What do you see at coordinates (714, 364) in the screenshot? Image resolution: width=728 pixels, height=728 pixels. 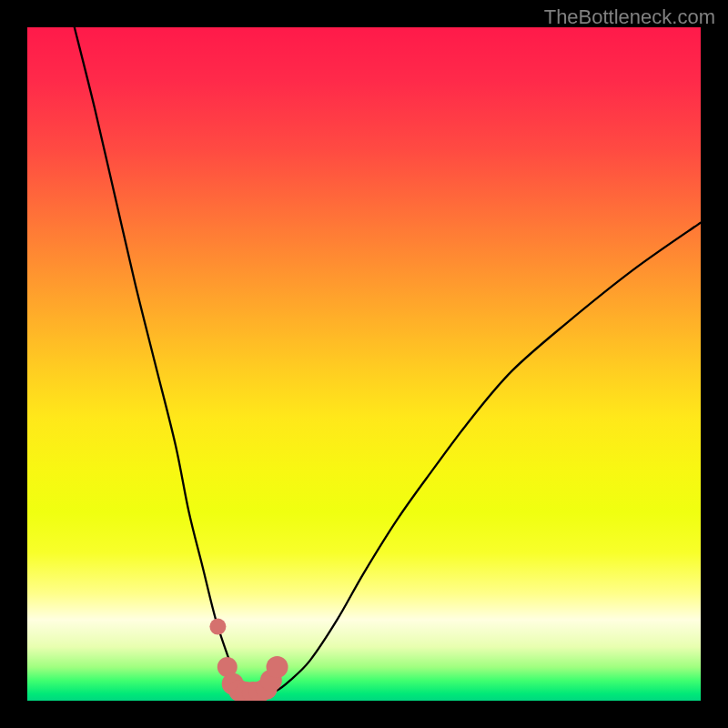 I see `frame-right` at bounding box center [714, 364].